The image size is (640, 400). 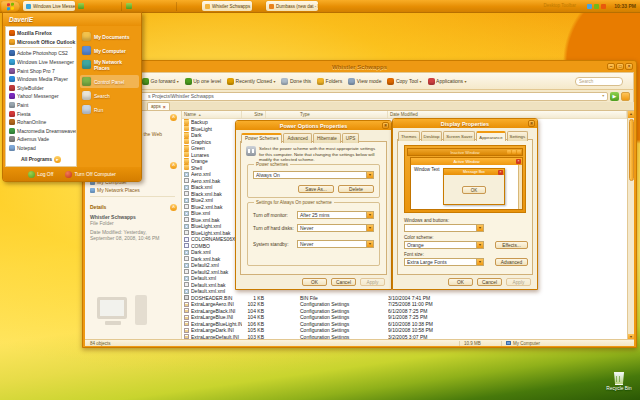 I want to click on file-row: ExtraLargeDark.INI 105 KB Configuration …, so click(x=404, y=330).